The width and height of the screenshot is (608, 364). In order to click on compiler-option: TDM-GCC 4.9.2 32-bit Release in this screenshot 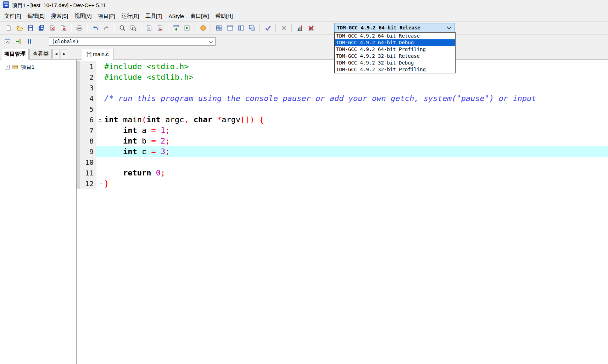, I will do `click(395, 56)`.